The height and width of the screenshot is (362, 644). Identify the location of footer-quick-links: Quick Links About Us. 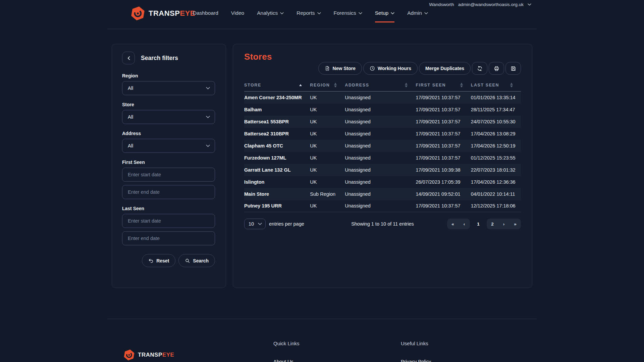
(337, 349).